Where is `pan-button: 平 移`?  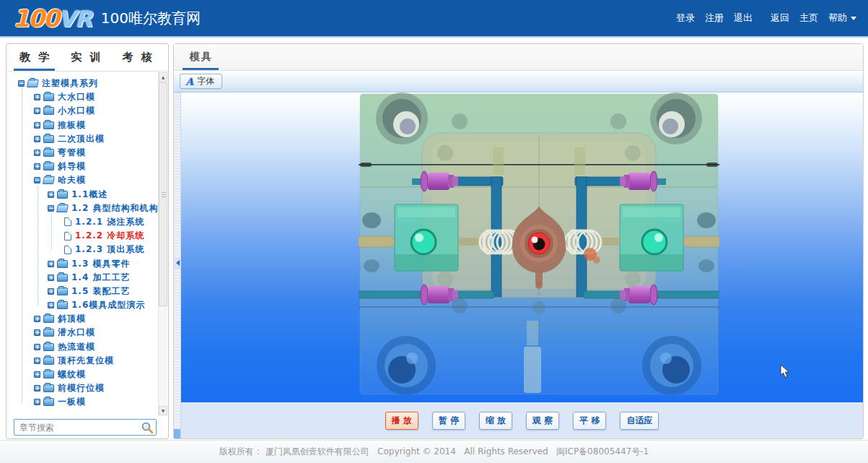 pan-button: 平 移 is located at coordinates (589, 420).